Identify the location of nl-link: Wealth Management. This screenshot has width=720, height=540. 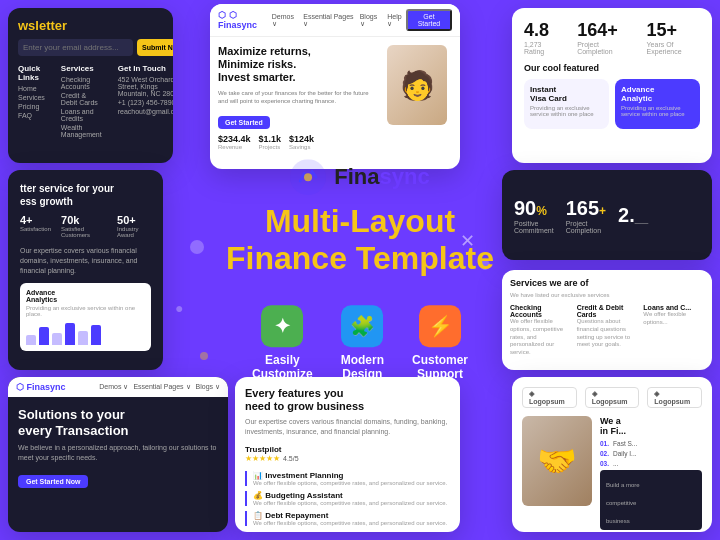
(82, 131).